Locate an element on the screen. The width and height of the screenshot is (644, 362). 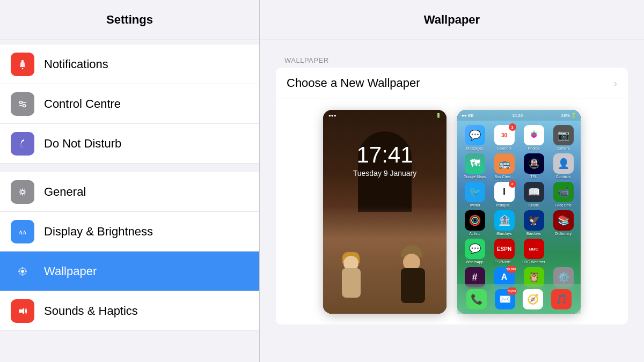
app-maps: 🗺 Google Maps is located at coordinates (474, 166).